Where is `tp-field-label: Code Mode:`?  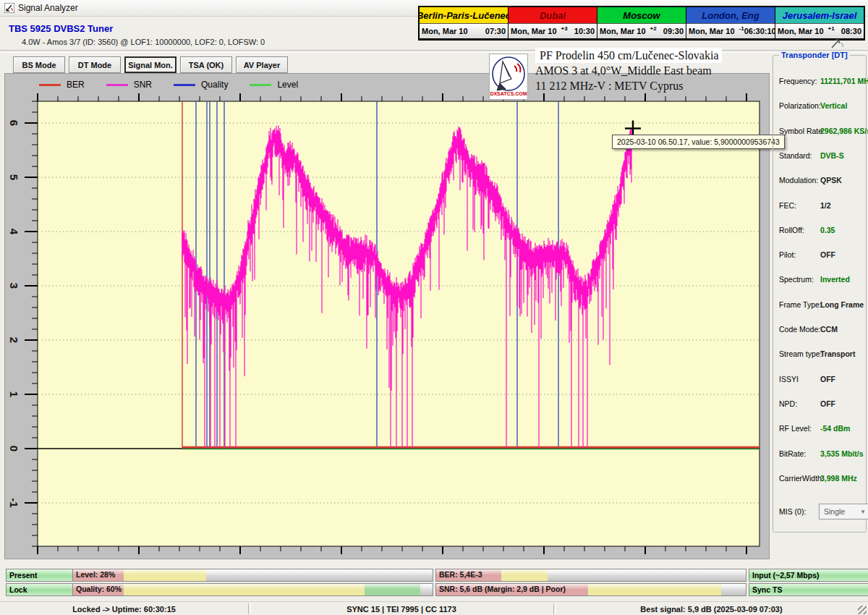
tp-field-label: Code Mode: is located at coordinates (800, 329).